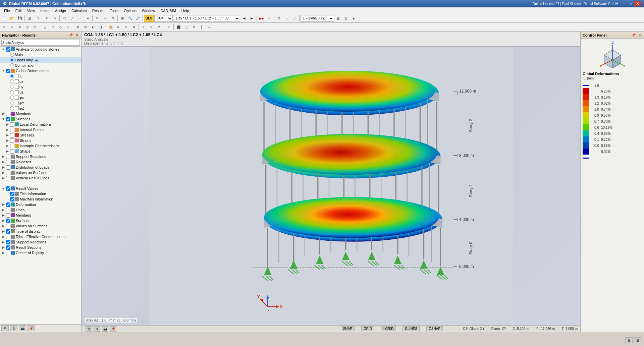 The image size is (644, 346). I want to click on menu-calculate: Calculate, so click(79, 11).